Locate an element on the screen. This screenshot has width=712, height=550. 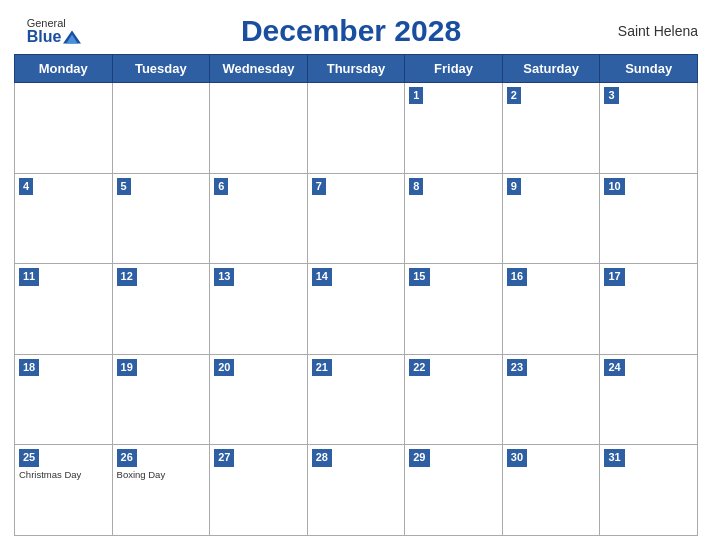
day-number: 24 is located at coordinates (614, 368).